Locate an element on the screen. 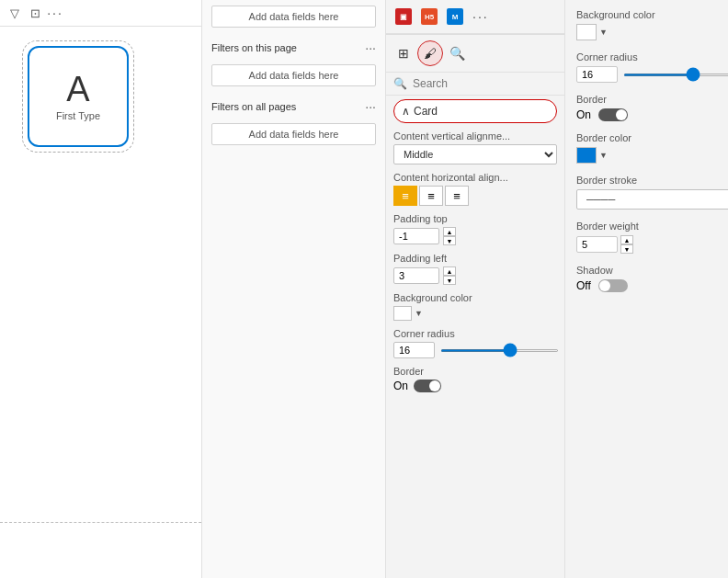  format-search-bar: 🔍 is located at coordinates (475, 85).